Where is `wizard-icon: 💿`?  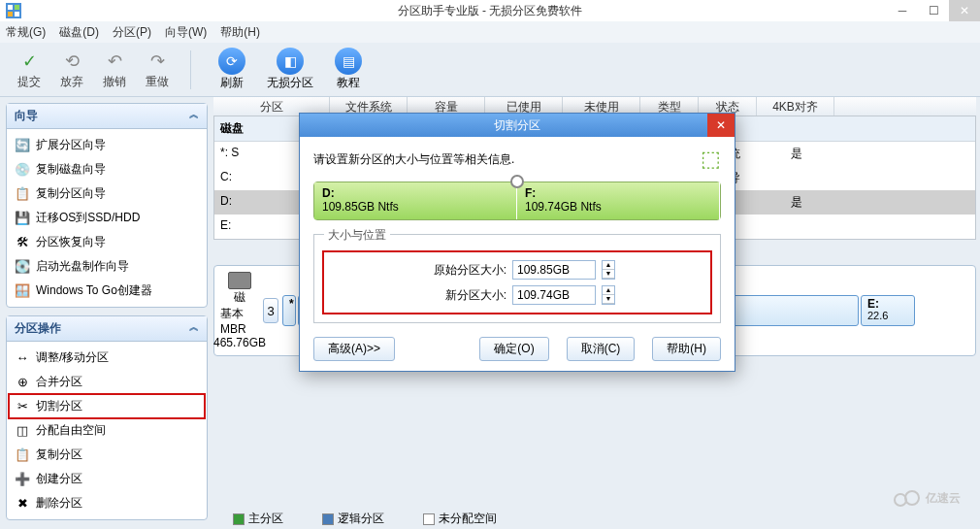 wizard-icon: 💿 is located at coordinates (22, 170).